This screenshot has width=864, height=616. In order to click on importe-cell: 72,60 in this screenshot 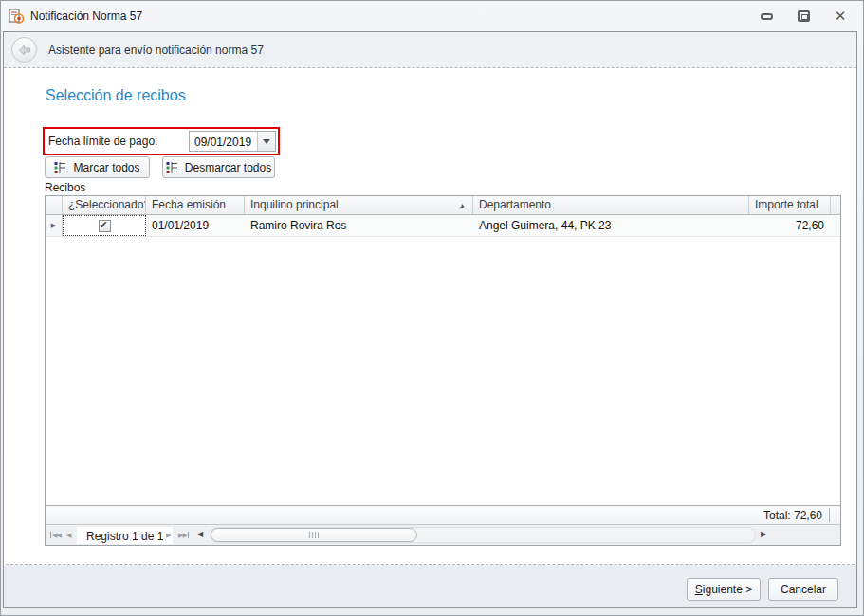, I will do `click(790, 226)`.